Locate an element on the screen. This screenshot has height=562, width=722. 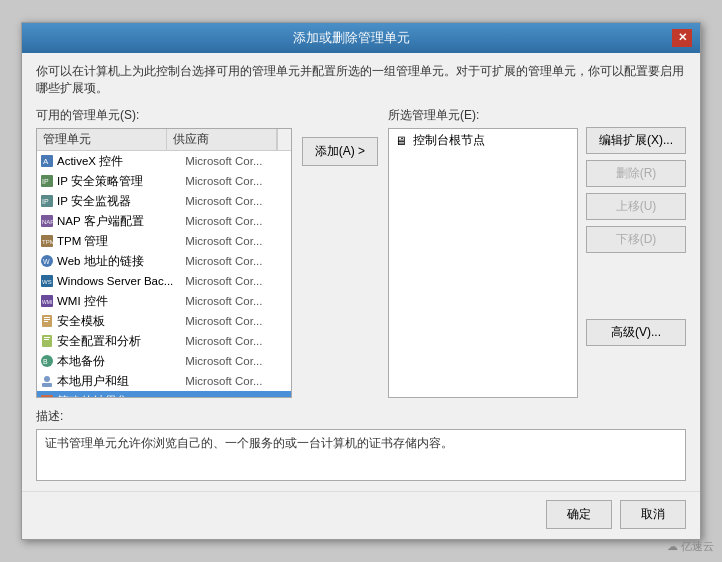
list-item: P策略的结果集Microsoft Cor... is located at coordinates (164, 394).